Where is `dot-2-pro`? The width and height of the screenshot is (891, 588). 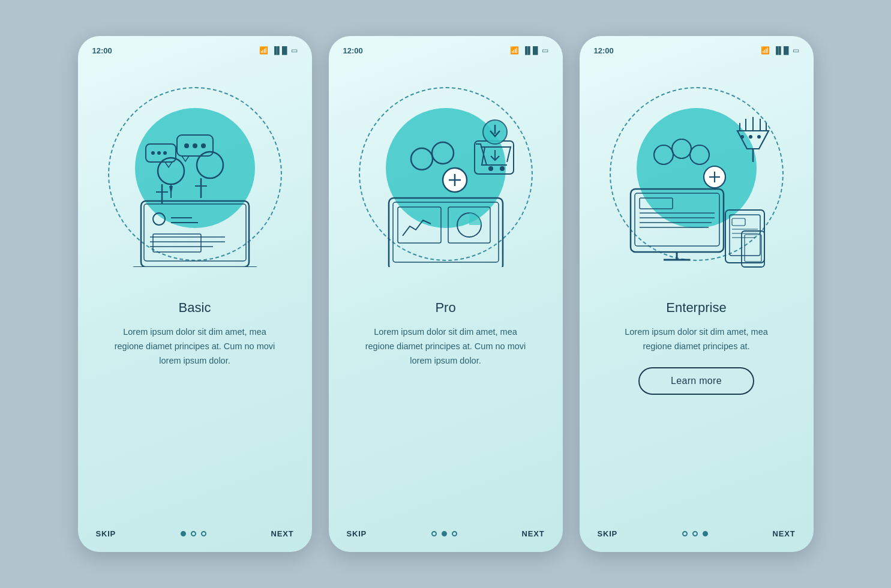 dot-2-pro is located at coordinates (444, 534).